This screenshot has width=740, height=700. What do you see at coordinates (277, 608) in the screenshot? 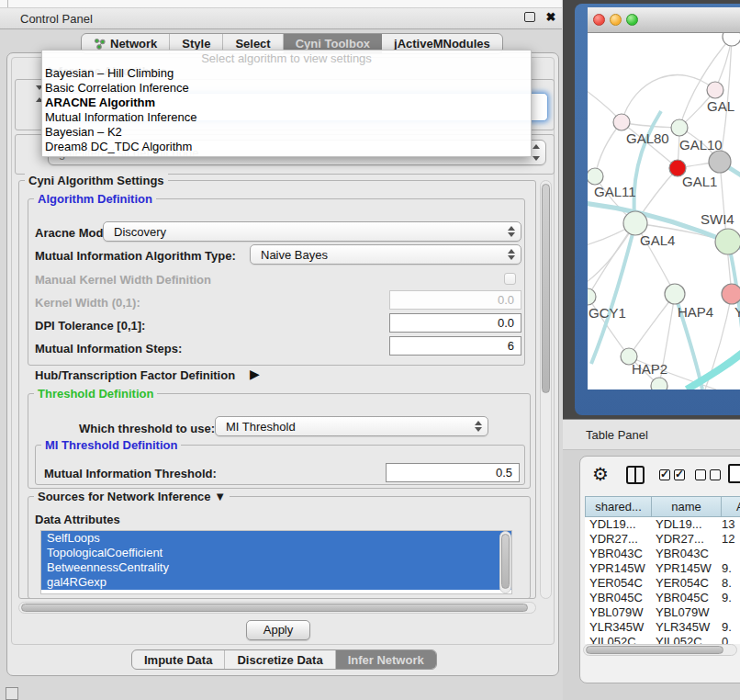
I see `settings-horizontal-scrollbar` at bounding box center [277, 608].